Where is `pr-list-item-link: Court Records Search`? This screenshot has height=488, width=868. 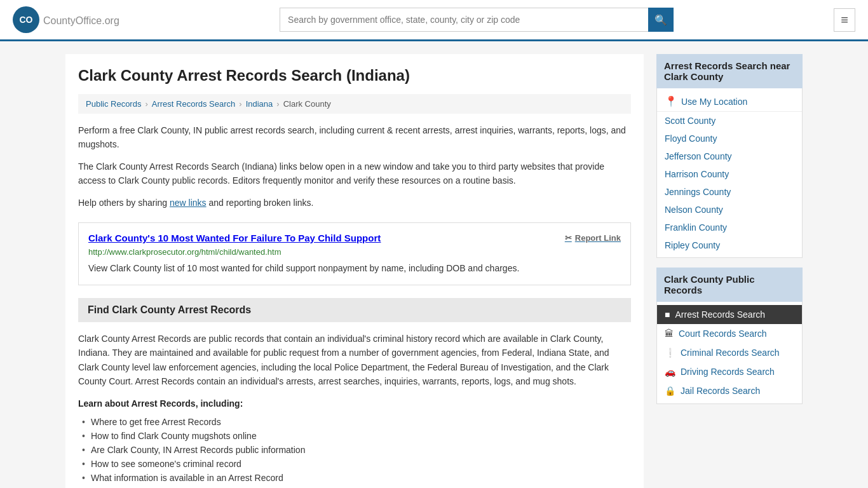 pr-list-item-link: Court Records Search is located at coordinates (723, 334).